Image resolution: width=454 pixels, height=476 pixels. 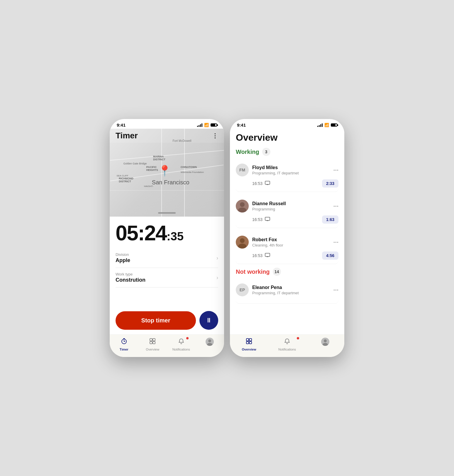 What do you see at coordinates (287, 349) in the screenshot?
I see `nav-label-notifications-right: Notifications` at bounding box center [287, 349].